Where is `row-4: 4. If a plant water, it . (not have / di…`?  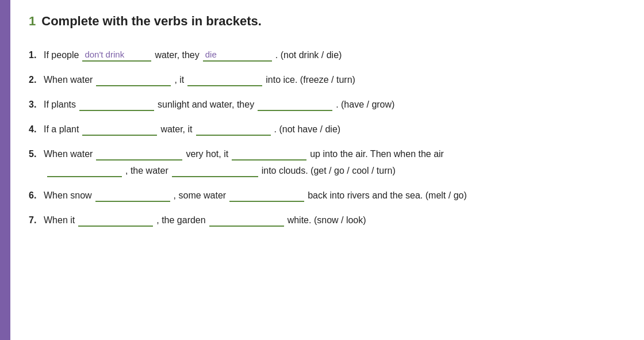 row-4: 4. If a plant water, it . (not have / di… is located at coordinates (327, 129).